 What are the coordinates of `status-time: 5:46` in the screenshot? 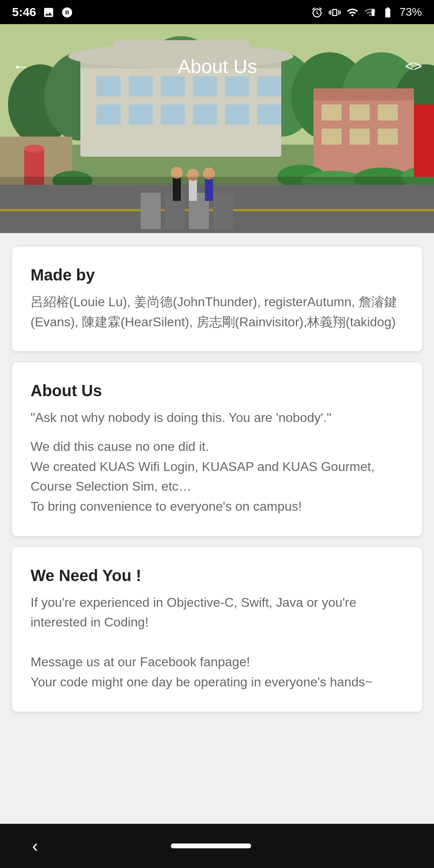 It's located at (24, 12).